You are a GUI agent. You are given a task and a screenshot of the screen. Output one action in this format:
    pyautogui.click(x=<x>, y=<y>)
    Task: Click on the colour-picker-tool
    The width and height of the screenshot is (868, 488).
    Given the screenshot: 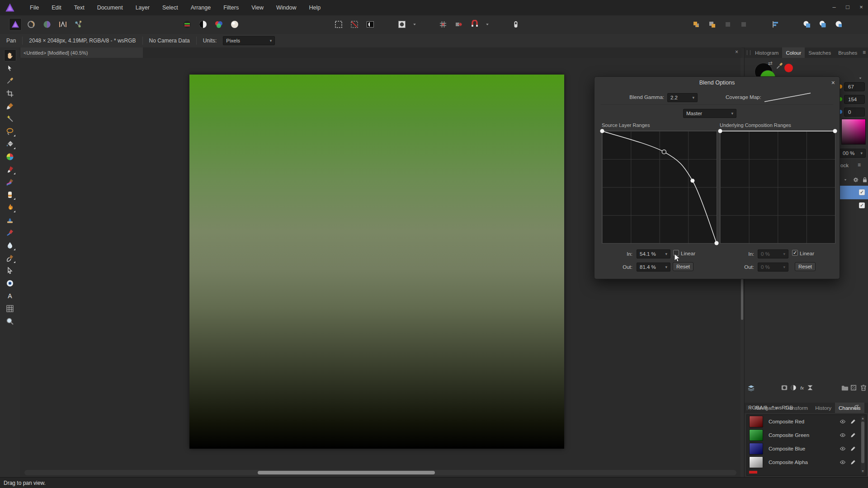 What is the action you would take?
    pyautogui.click(x=10, y=80)
    